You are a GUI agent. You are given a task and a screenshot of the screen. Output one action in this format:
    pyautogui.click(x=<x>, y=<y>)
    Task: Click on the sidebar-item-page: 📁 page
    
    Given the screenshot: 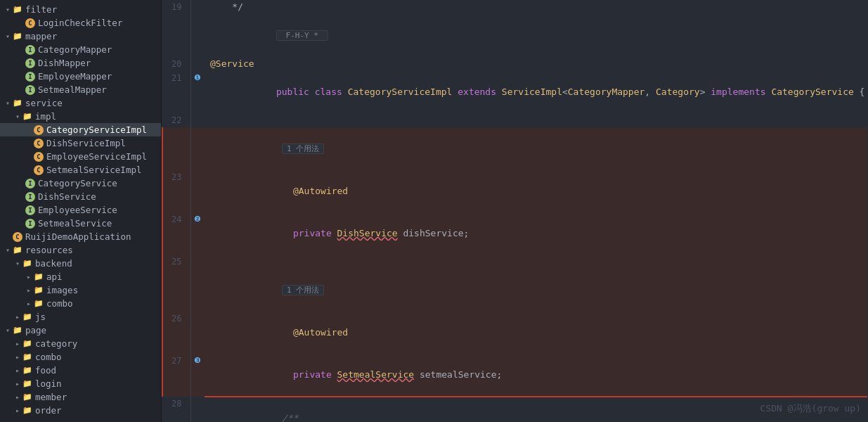 What is the action you would take?
    pyautogui.click(x=80, y=331)
    